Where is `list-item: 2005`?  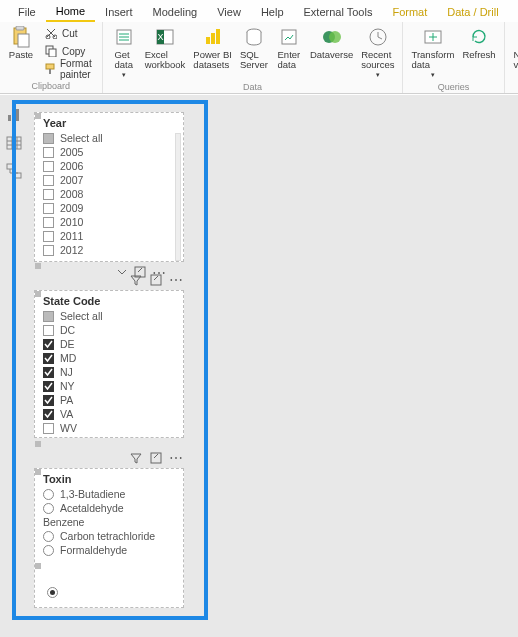 list-item: 2005 is located at coordinates (109, 152).